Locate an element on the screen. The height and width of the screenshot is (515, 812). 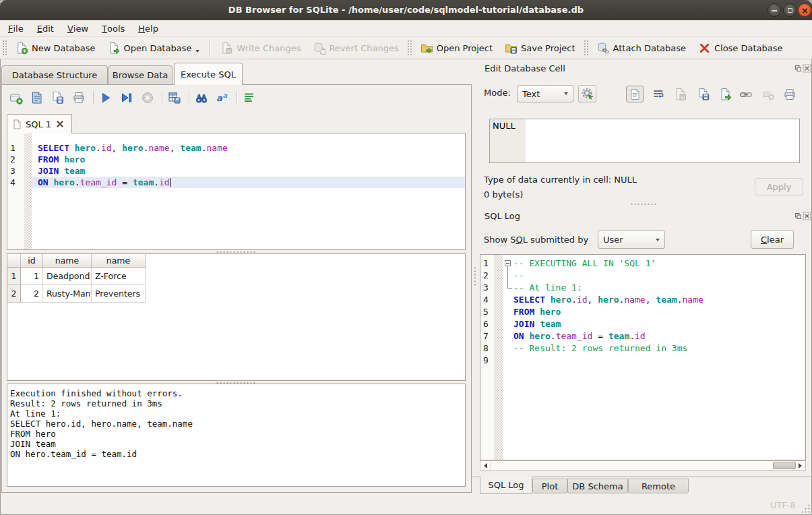
tab-database-structure: Database Structure is located at coordinates (55, 75).